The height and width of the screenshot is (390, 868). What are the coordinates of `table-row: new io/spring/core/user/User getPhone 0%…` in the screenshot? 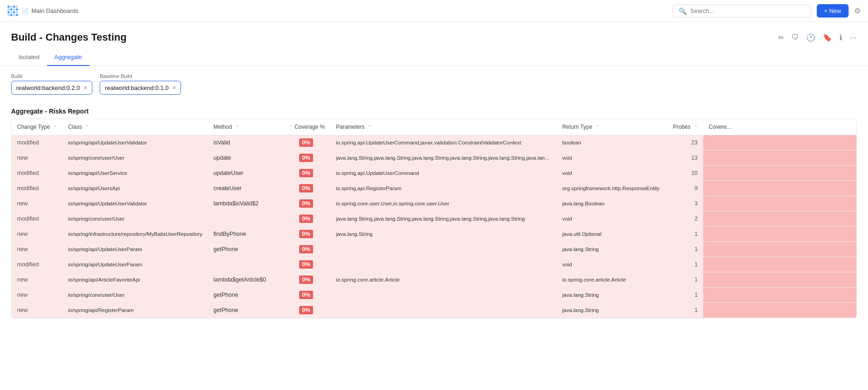 It's located at (434, 295).